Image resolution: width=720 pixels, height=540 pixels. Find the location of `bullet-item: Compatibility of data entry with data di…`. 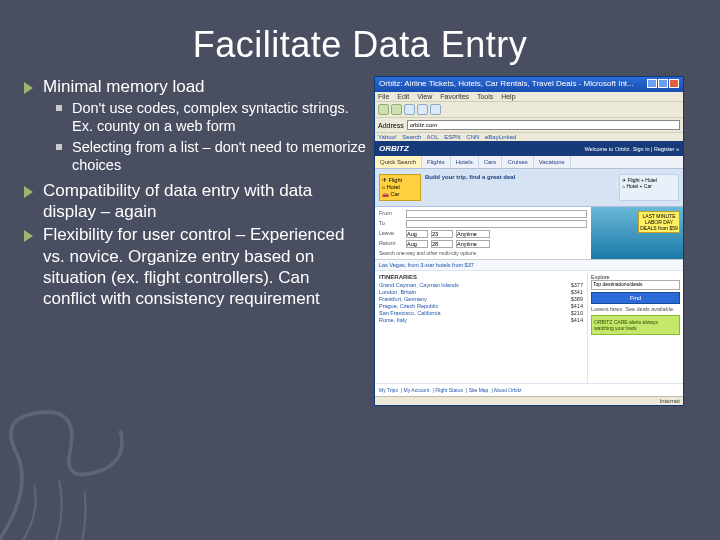

bullet-item: Compatibility of data entry with data di… is located at coordinates (195, 202).